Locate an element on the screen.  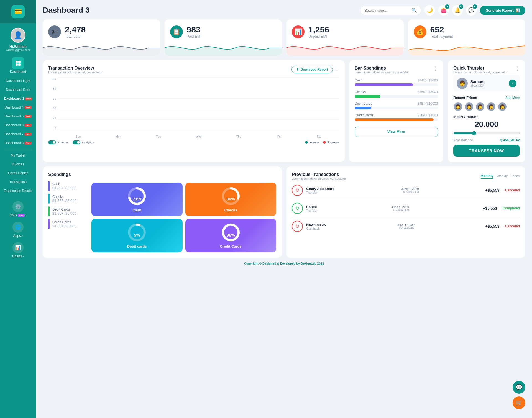
stat-number-unpaid-emi: 1,256 is located at coordinates (319, 30).